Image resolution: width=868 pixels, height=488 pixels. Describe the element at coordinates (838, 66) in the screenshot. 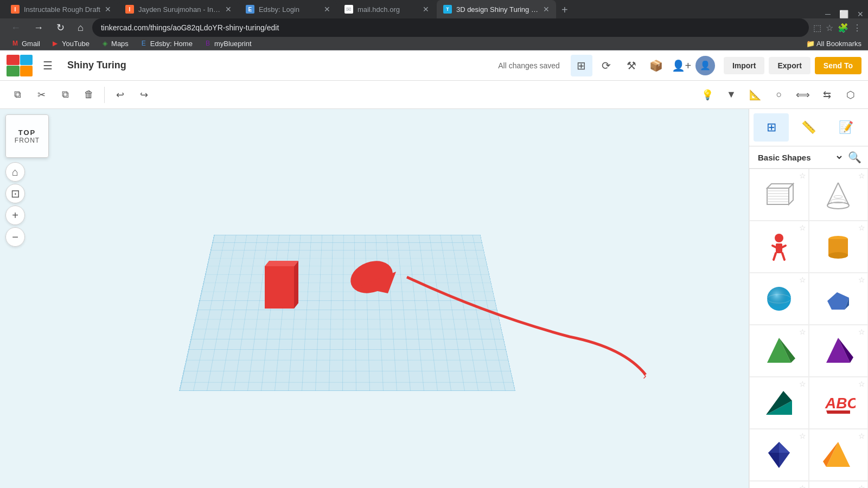

I see `send-to-button: Send To` at that location.